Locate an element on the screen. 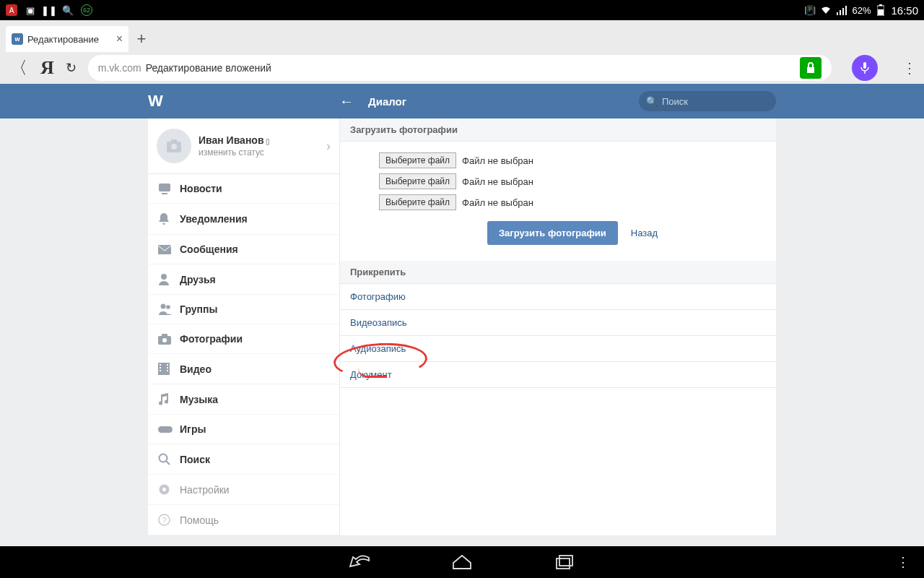 The width and height of the screenshot is (924, 578). sidebar-item-label: Видео is located at coordinates (196, 369).